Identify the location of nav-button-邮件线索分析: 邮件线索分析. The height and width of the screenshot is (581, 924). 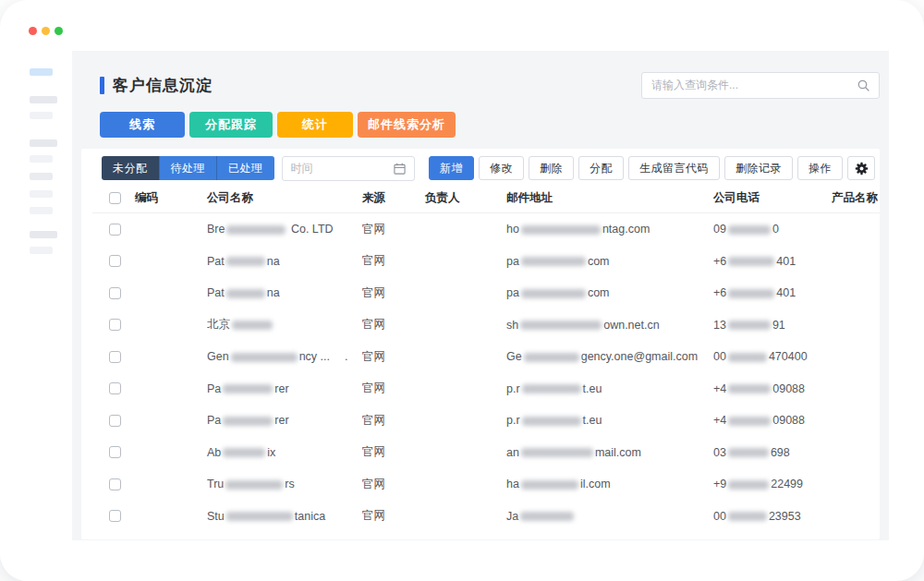
(407, 125).